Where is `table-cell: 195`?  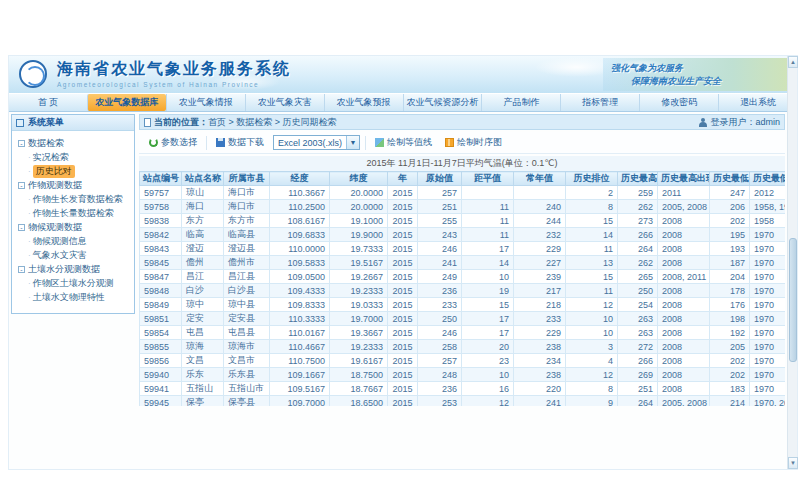 table-cell: 195 is located at coordinates (730, 235).